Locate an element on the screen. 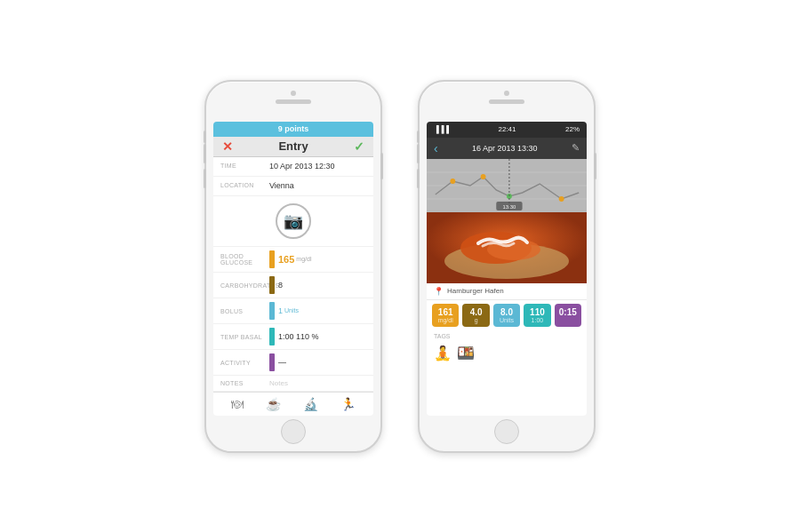 The image size is (800, 532). bottom-nav: 🍽 ☕ 🔬 🏃 is located at coordinates (293, 403).